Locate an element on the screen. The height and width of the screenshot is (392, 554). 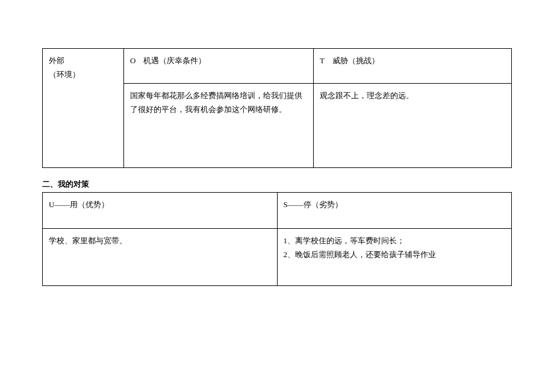
use-strength-content: 学校、家里都与宽带。 is located at coordinates (160, 258).